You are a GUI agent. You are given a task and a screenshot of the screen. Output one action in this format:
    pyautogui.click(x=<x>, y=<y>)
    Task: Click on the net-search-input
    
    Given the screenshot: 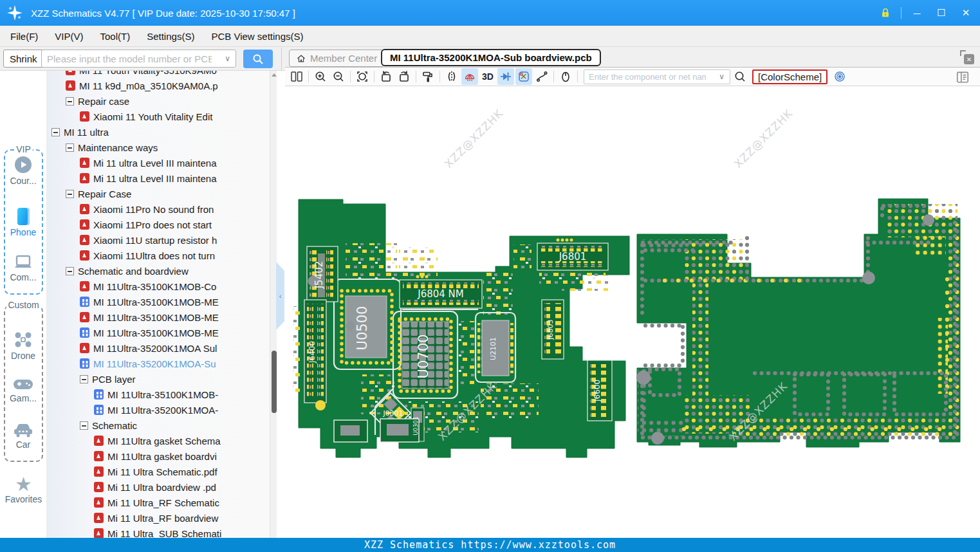 What is the action you would take?
    pyautogui.click(x=647, y=77)
    